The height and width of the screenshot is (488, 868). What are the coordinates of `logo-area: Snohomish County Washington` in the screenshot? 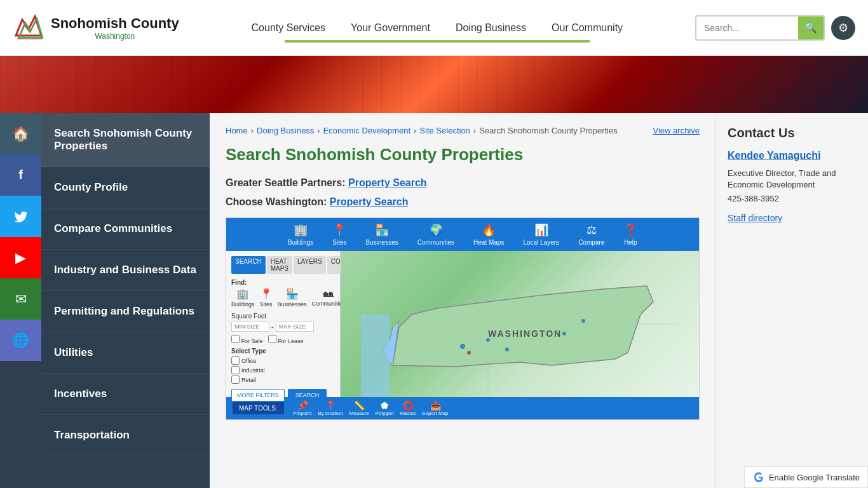 It's located at (96, 28).